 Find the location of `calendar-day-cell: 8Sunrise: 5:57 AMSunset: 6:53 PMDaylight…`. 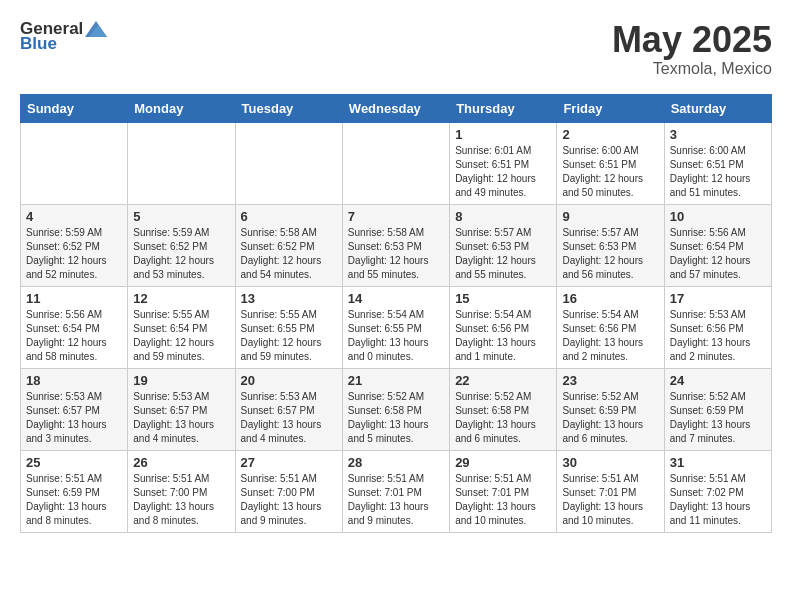

calendar-day-cell: 8Sunrise: 5:57 AMSunset: 6:53 PMDaylight… is located at coordinates (504, 245).